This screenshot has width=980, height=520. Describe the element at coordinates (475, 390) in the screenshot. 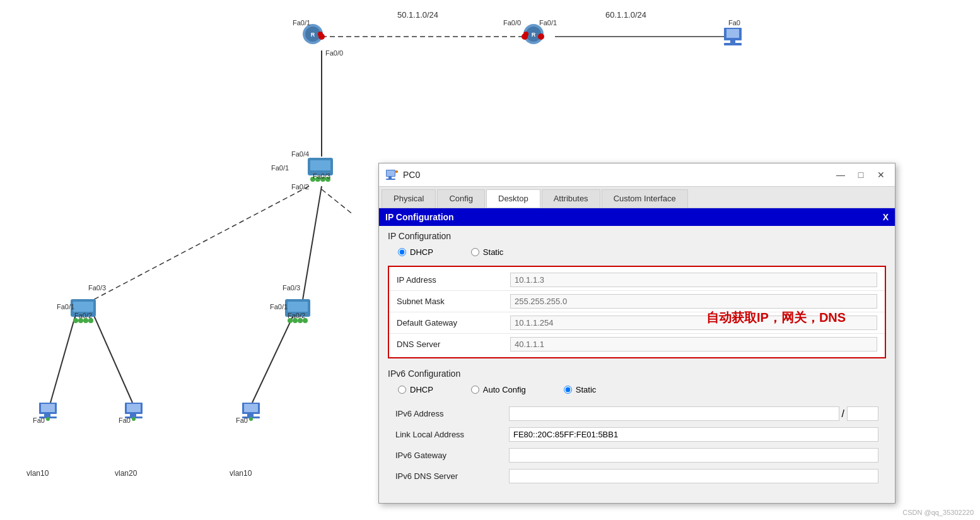

I see `ipv6-auto-radio` at that location.